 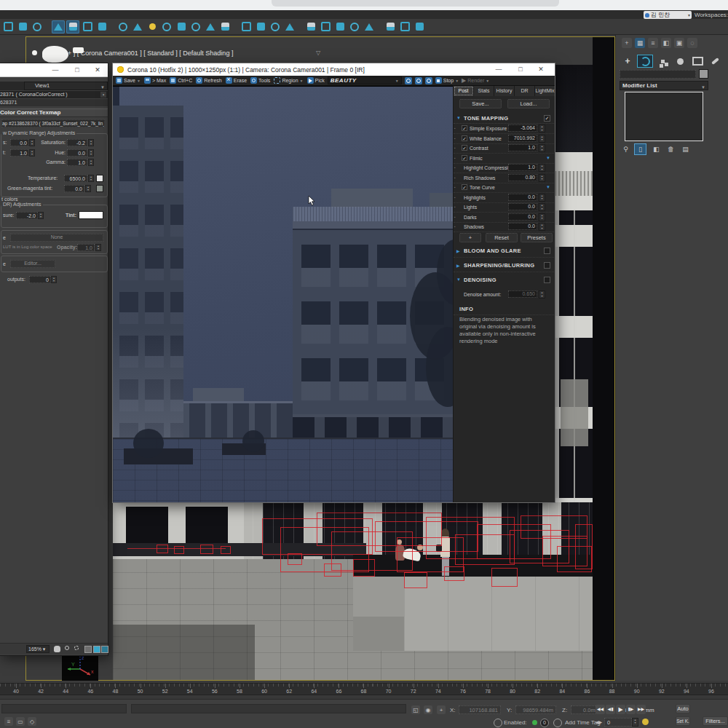 What do you see at coordinates (504, 266) in the screenshot?
I see `sharpening-blurring-section: ▶ SHARPENING/BLURRING` at bounding box center [504, 266].